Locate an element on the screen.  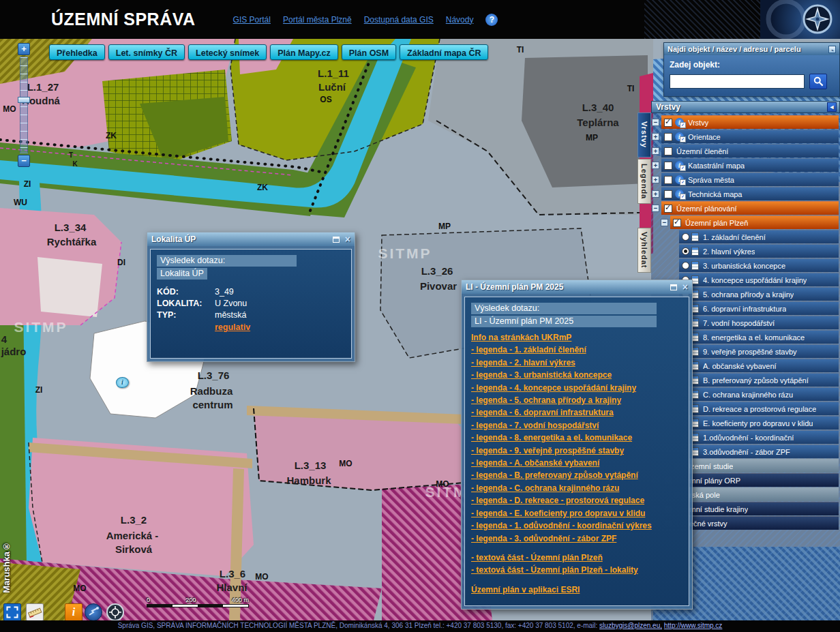
header-link: Portál města Plzně is located at coordinates (318, 20).